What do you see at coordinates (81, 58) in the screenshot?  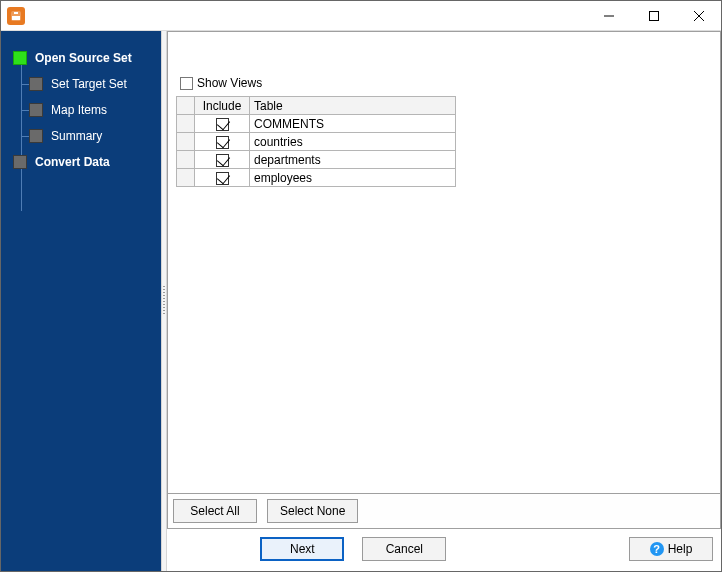 I see `step-open-source-set: Open Source Set` at bounding box center [81, 58].